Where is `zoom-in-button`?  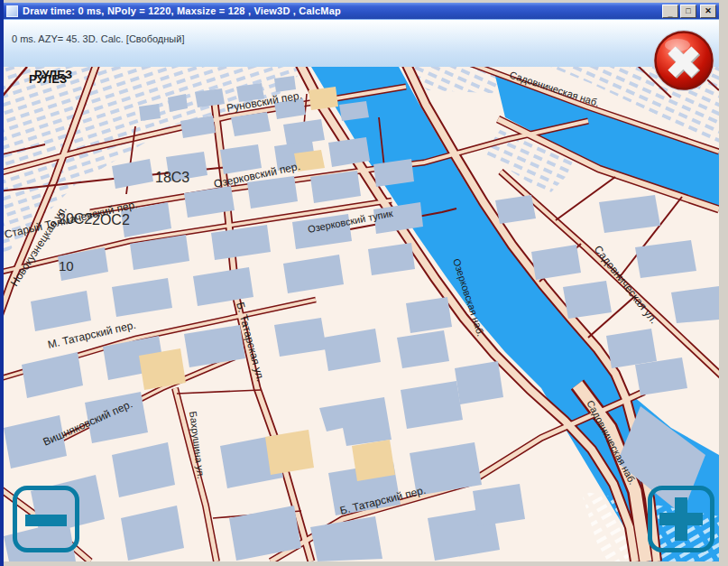 zoom-in-button is located at coordinates (681, 519).